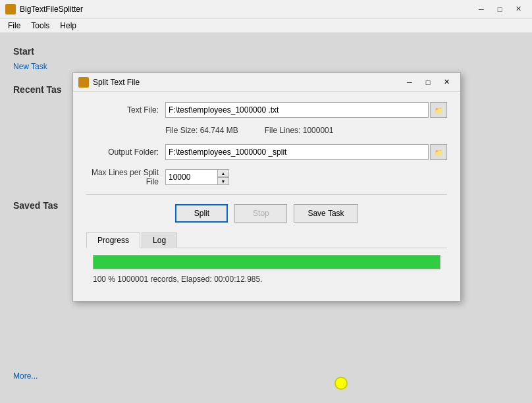 The image size is (532, 403). Describe the element at coordinates (126, 177) in the screenshot. I see `max-lines-label: Max Lines per Split File` at that location.